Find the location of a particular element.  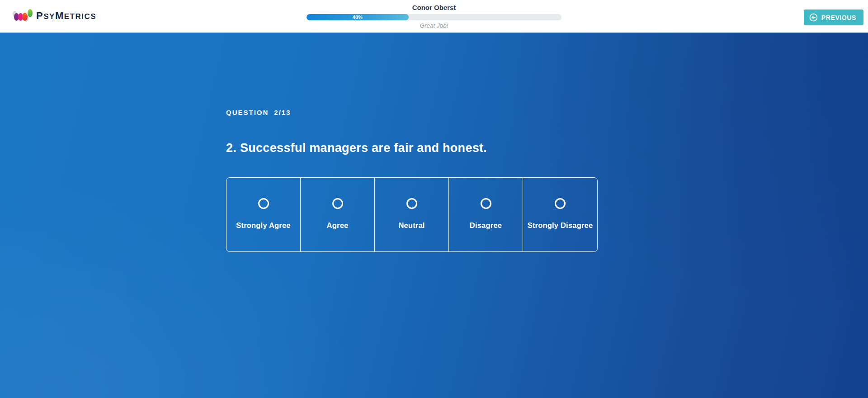

progress-percent: 40% is located at coordinates (358, 17).